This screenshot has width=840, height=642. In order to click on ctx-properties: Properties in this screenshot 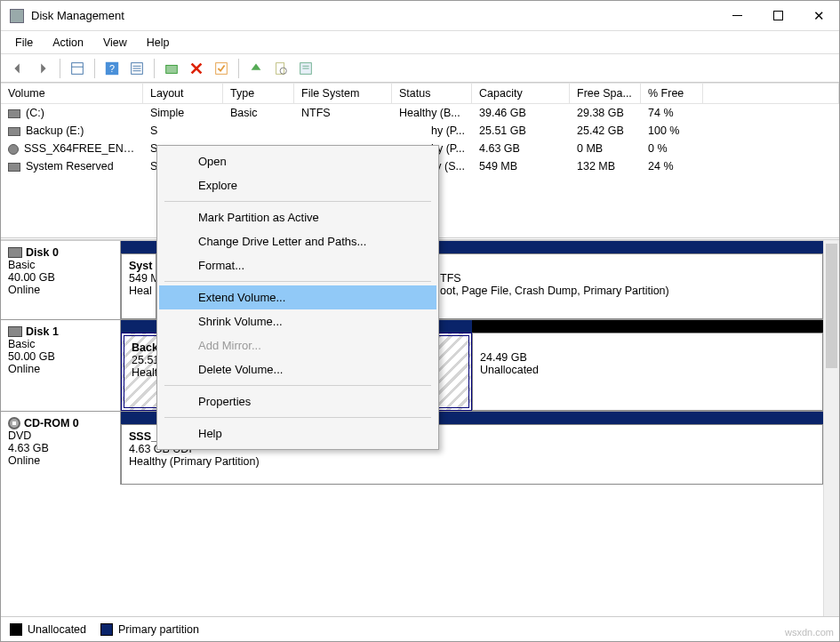, I will do `click(298, 402)`.